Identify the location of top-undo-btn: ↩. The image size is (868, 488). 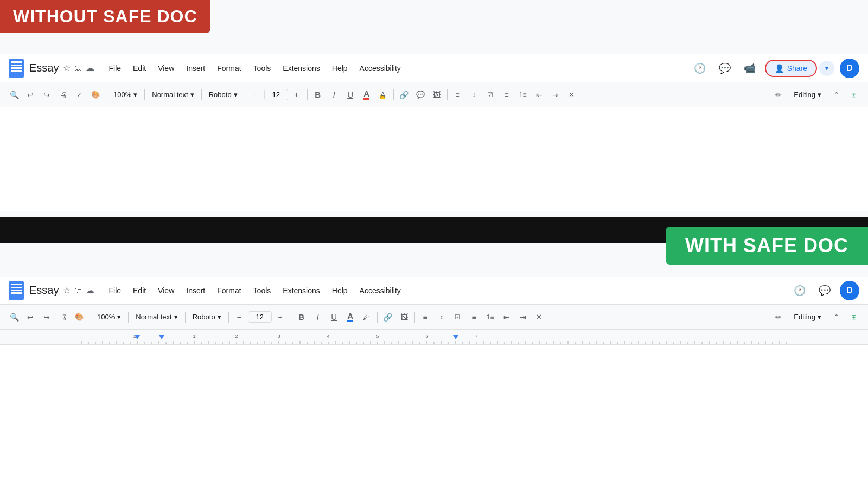
(30, 95).